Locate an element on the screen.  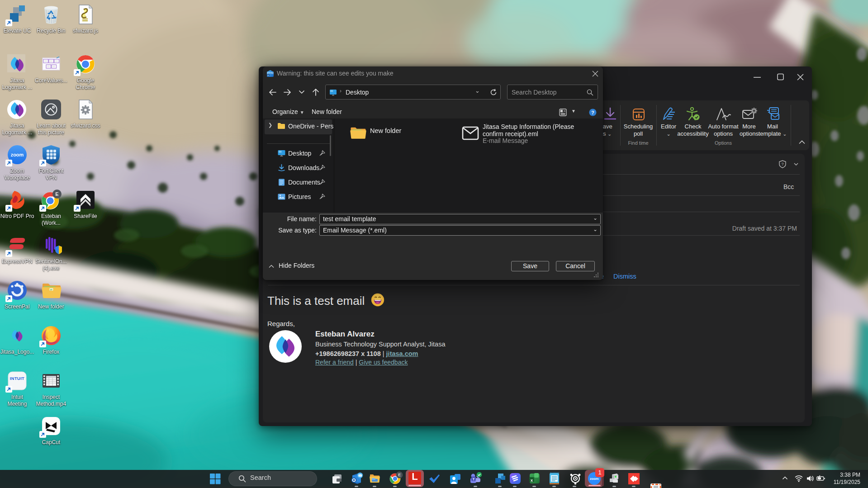
svg-text: T is located at coordinates (474, 479).